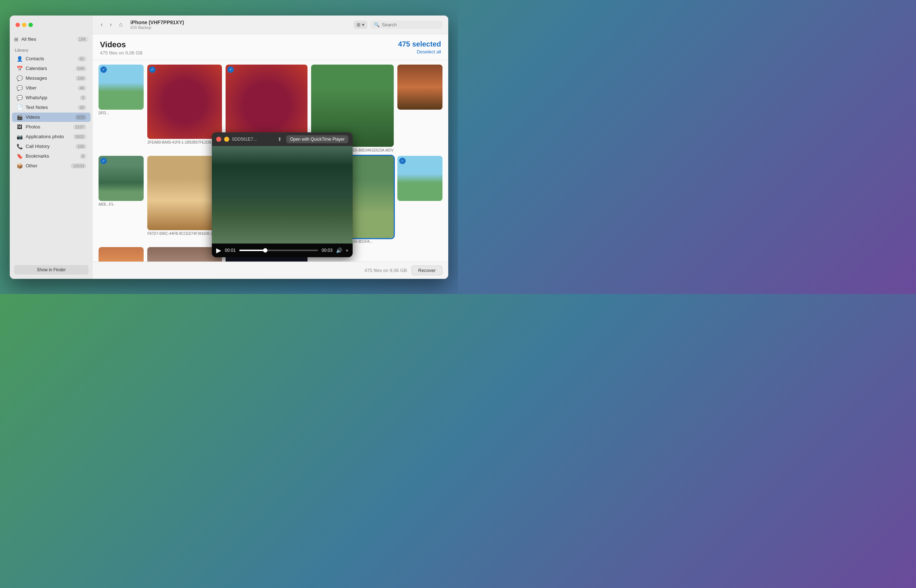 This screenshot has height=588, width=916. Describe the element at coordinates (317, 139) in the screenshot. I see `popup-open-button: Open with QuickTime Player` at that location.